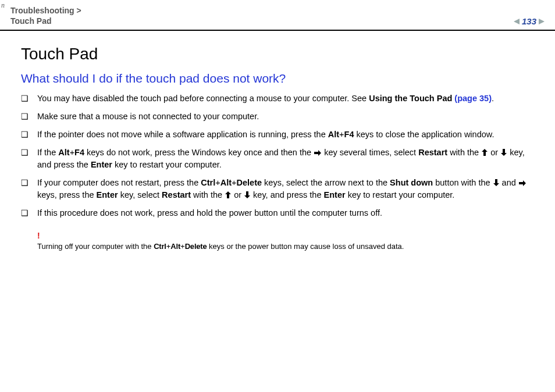 This screenshot has width=555, height=392. What do you see at coordinates (509, 183) in the screenshot?
I see `text: and` at bounding box center [509, 183].